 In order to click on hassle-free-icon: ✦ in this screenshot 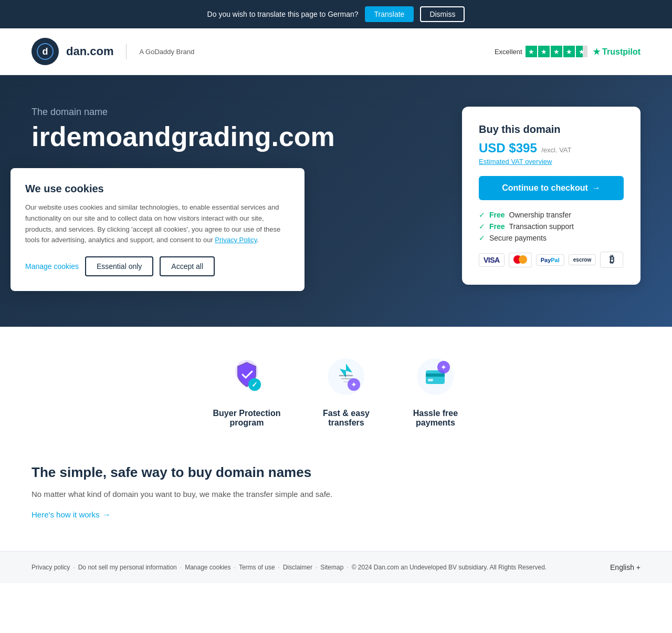, I will do `click(435, 377)`.